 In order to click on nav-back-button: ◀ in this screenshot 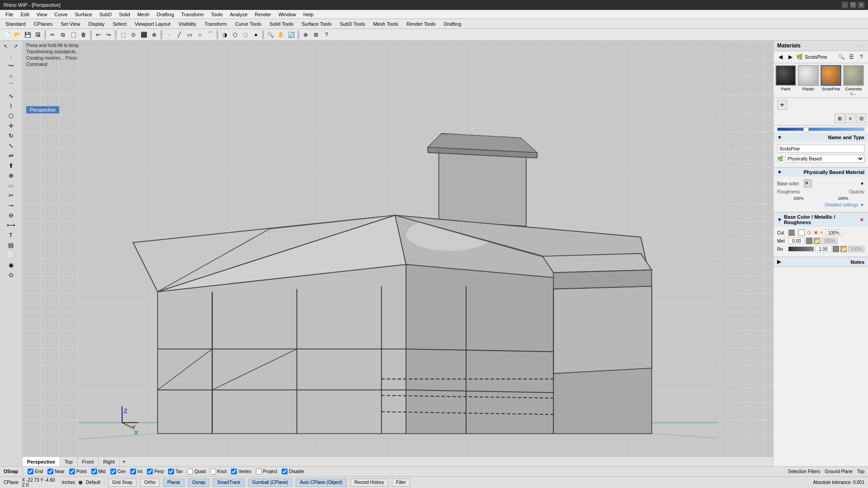, I will do `click(780, 57)`.